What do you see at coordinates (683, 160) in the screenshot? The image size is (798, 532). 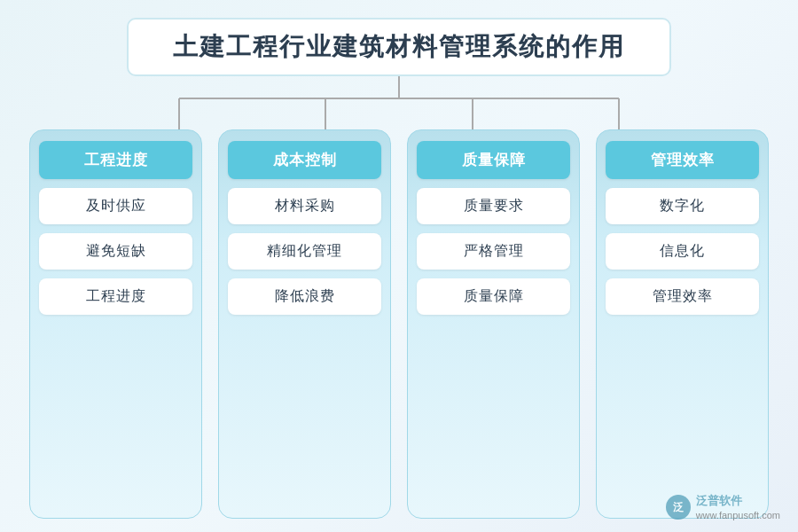 I see `column-3-header: 管理效率` at bounding box center [683, 160].